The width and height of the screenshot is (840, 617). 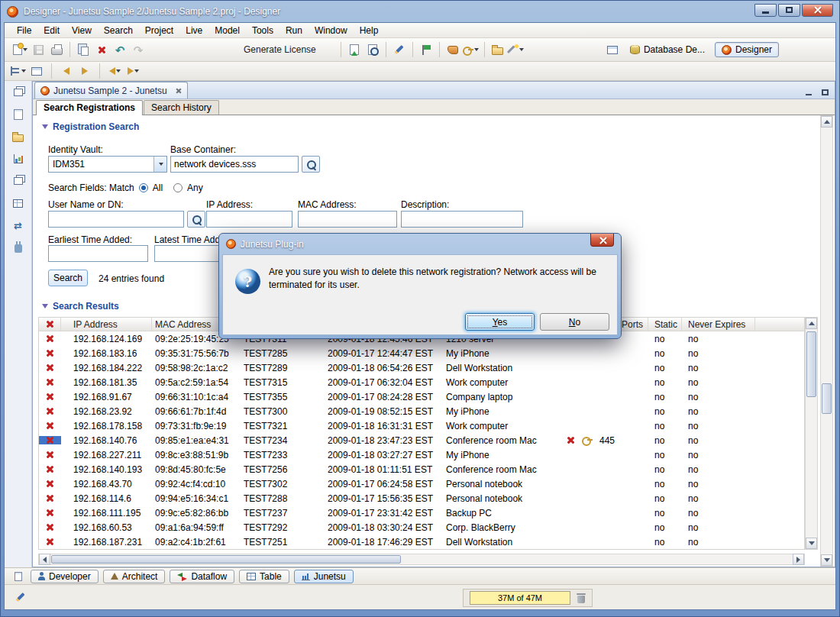 I want to click on close-button, so click(x=817, y=11).